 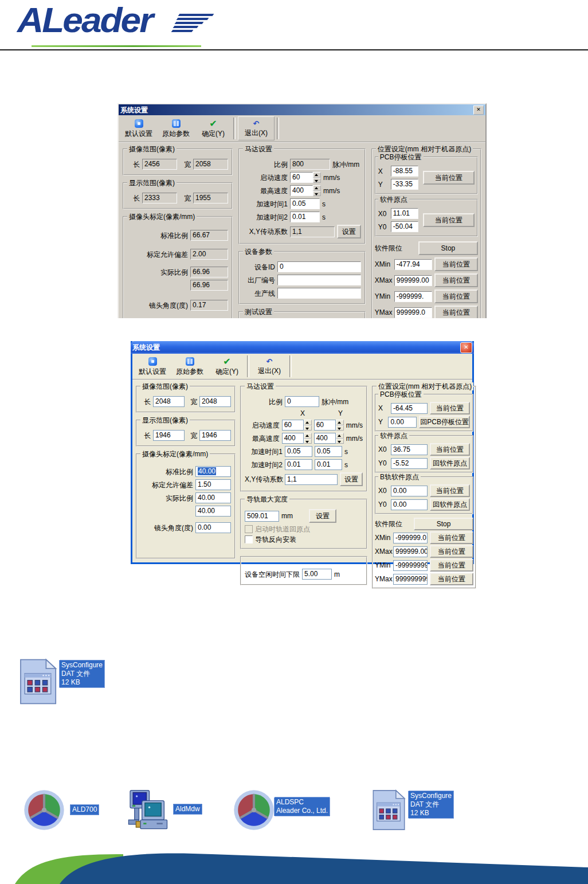 What do you see at coordinates (293, 438) in the screenshot?
I see `max-speed-x-field: 400` at bounding box center [293, 438].